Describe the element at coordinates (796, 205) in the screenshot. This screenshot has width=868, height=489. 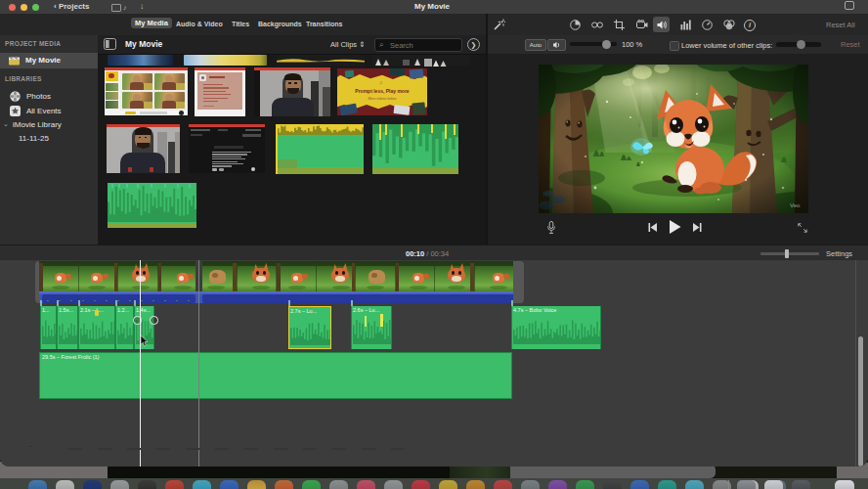
I see `svg-text: Veo` at that location.